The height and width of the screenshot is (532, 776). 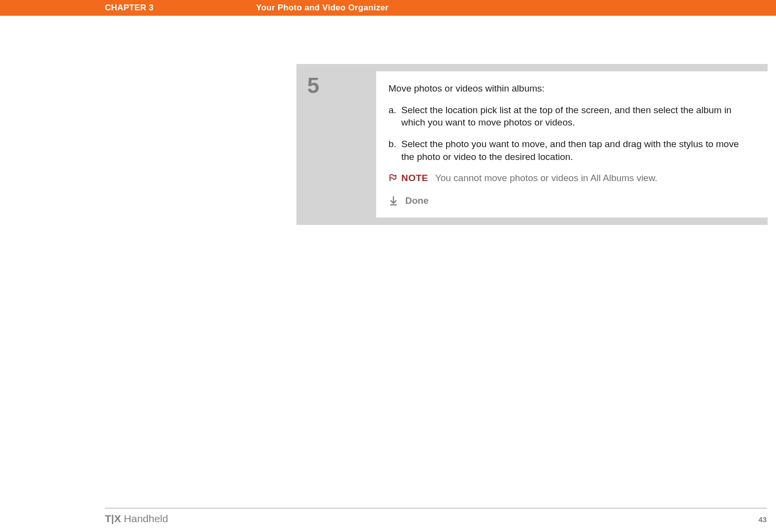 What do you see at coordinates (569, 116) in the screenshot?
I see `substep-a: a. Select the location pick list at the …` at bounding box center [569, 116].